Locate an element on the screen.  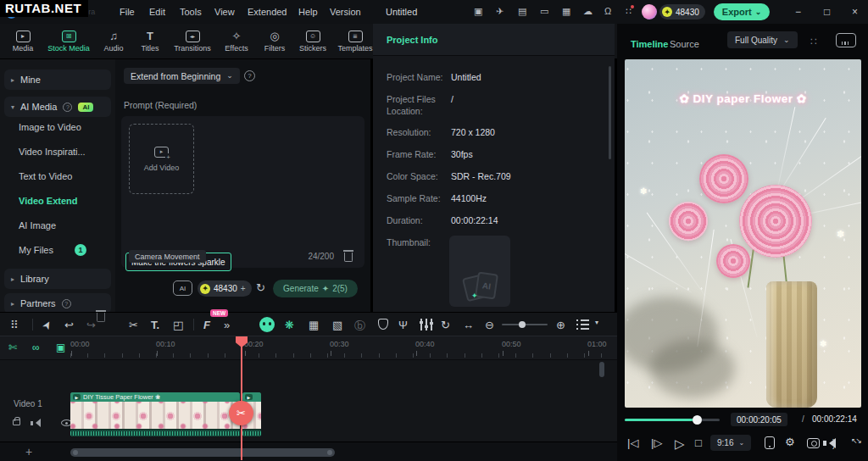
clear-prompt-trash-icon is located at coordinates (348, 258).